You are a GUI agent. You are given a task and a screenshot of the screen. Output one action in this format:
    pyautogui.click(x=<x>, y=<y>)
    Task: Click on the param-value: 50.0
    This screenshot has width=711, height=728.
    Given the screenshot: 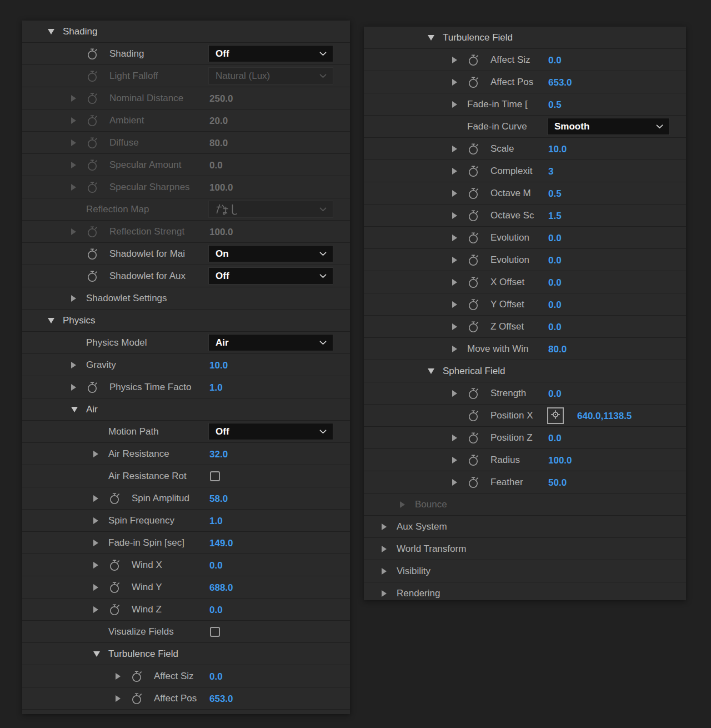 What is the action you would take?
    pyautogui.click(x=558, y=483)
    